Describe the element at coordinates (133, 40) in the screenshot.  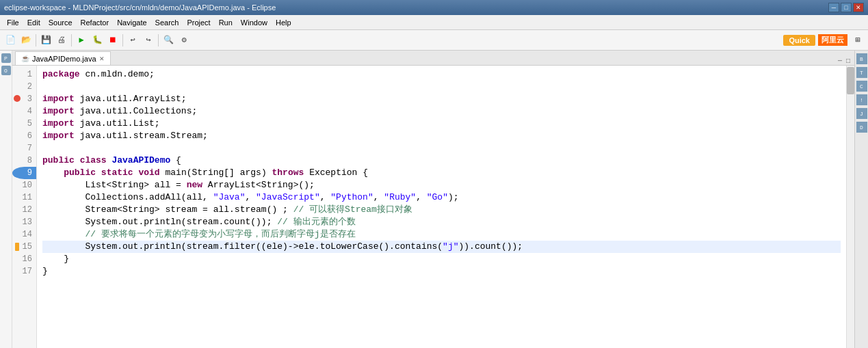
I see `undo-button: ↩` at that location.